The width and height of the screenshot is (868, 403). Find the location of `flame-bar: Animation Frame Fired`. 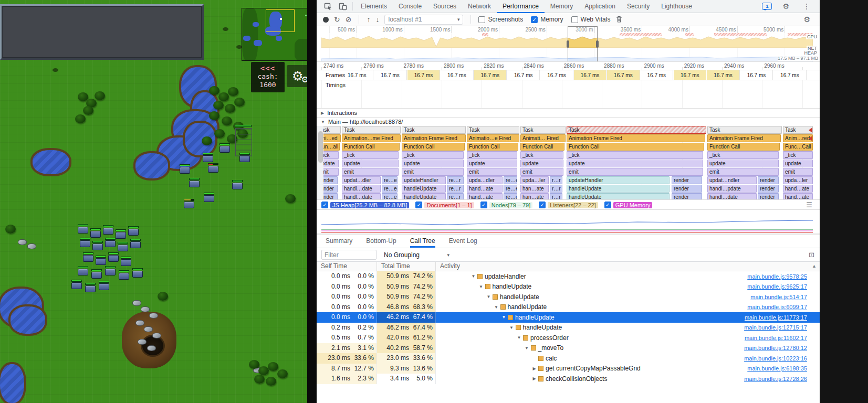

flame-bar: Animation Frame Fired is located at coordinates (744, 139).